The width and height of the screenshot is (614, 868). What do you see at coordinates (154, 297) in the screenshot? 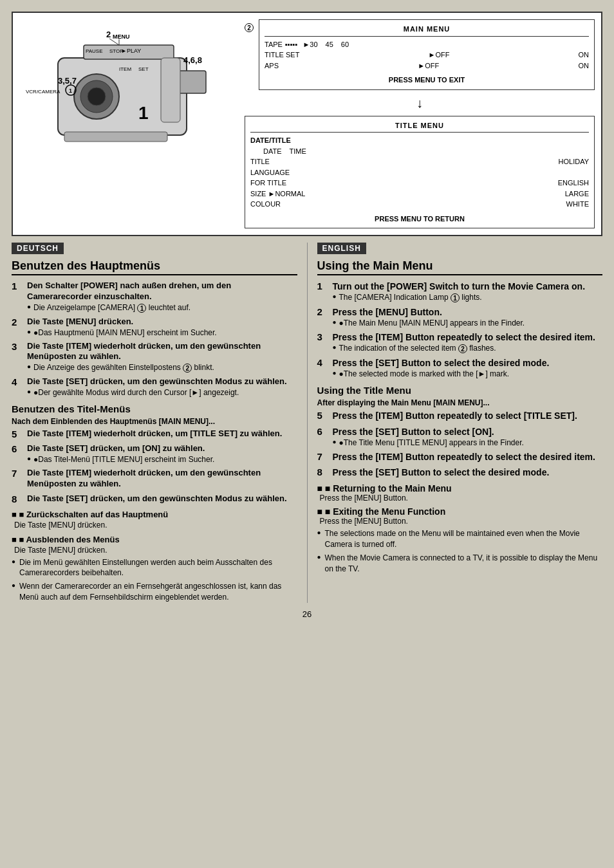
I see `de-step-1: 1 Den Schalter [POWER] nach außen drehen…` at bounding box center [154, 297].